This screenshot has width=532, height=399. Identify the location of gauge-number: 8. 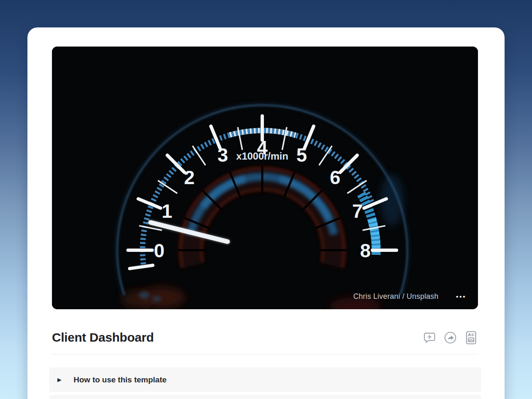
(365, 251).